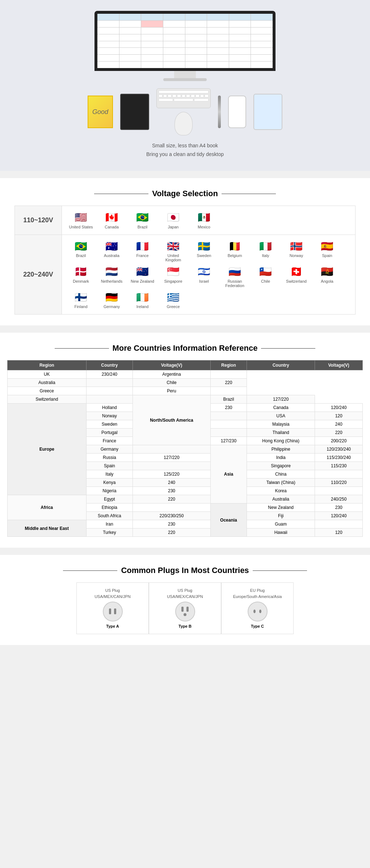 This screenshot has width=370, height=868. Describe the element at coordinates (257, 611) in the screenshot. I see `plug-c-diagram` at that location.